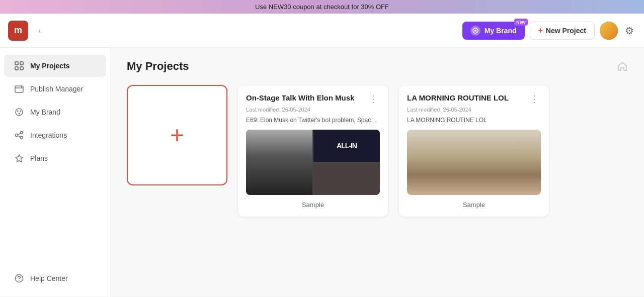 The image size is (644, 297). I want to click on sidebar-item-my-brand: My Brand, so click(55, 112).